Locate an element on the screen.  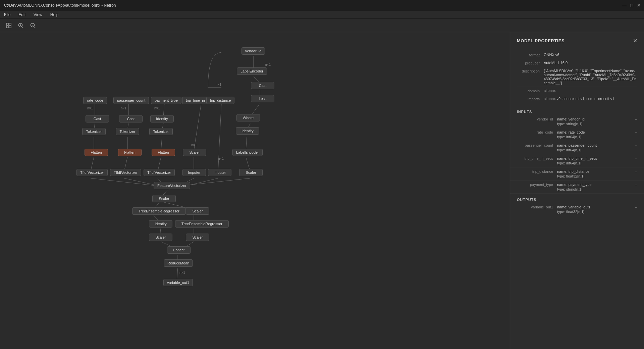
node-tokenizer-payment: Tokenizer is located at coordinates (161, 132).